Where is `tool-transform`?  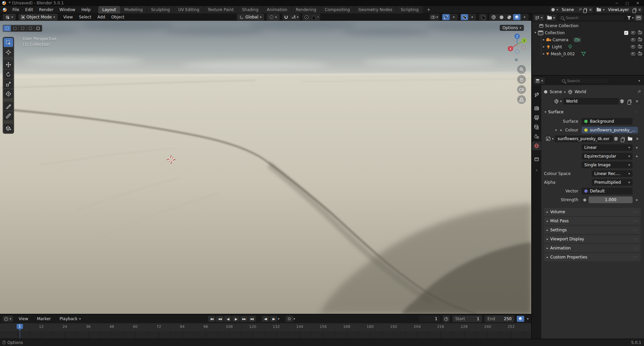
tool-transform is located at coordinates (8, 94).